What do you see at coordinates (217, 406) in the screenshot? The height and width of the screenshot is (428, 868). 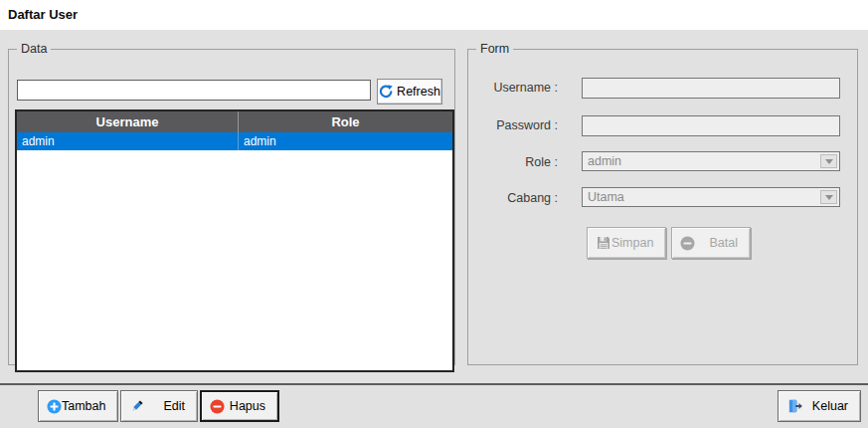 I see `delete-minus-icon` at bounding box center [217, 406].